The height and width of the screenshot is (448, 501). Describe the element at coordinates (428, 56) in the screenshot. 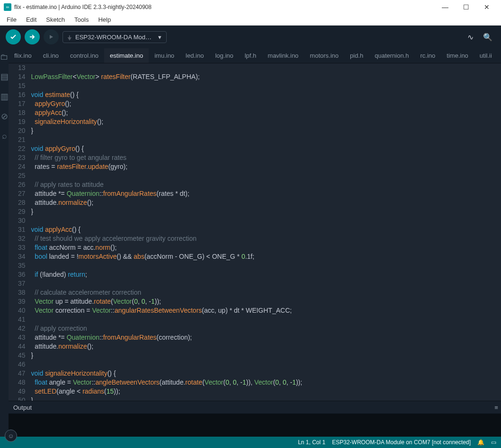

I see `tab-rc-ino: rc.ino` at that location.